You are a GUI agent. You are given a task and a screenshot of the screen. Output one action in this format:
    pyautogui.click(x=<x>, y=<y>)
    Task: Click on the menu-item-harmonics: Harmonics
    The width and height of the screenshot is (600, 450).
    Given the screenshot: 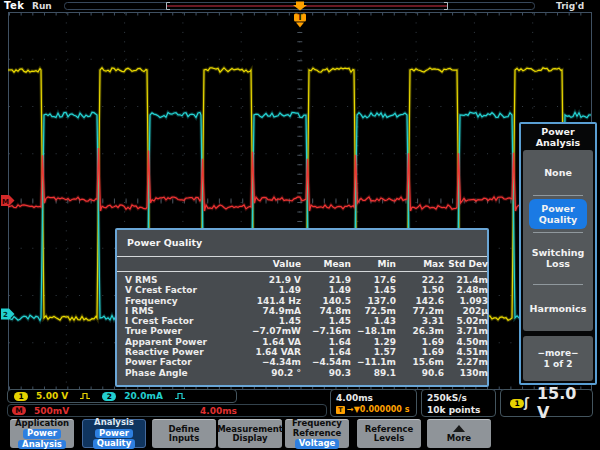 What is the action you would take?
    pyautogui.click(x=558, y=308)
    